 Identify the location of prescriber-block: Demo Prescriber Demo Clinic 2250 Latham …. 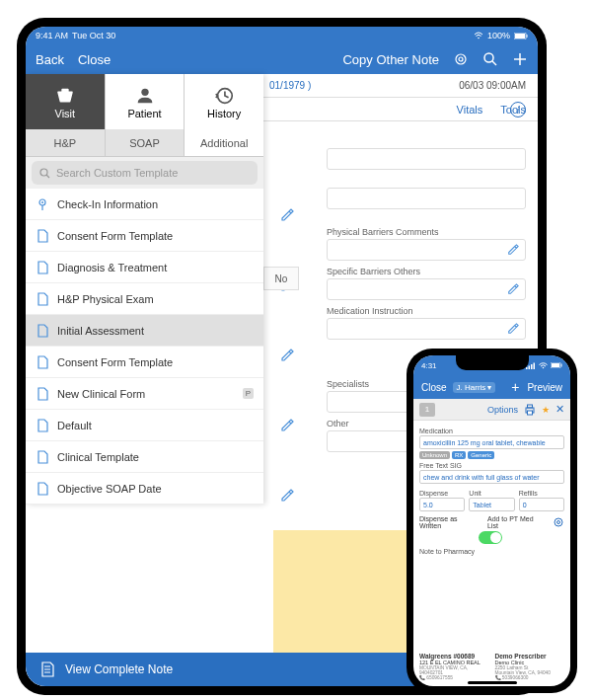
(531, 666).